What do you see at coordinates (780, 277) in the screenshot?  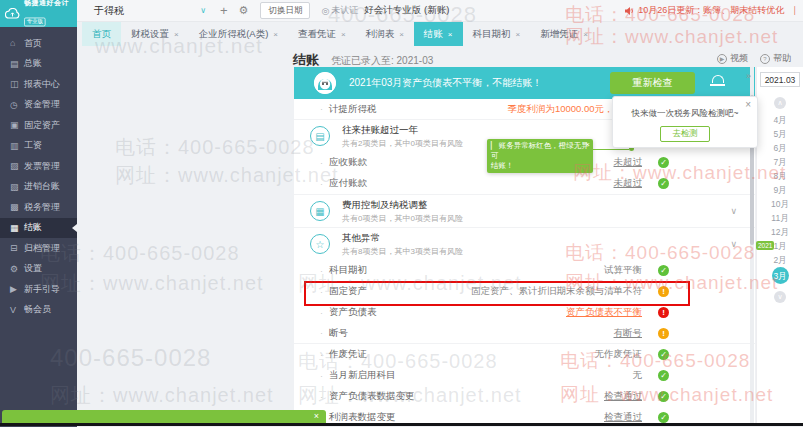 I see `month-item: 3月` at bounding box center [780, 277].